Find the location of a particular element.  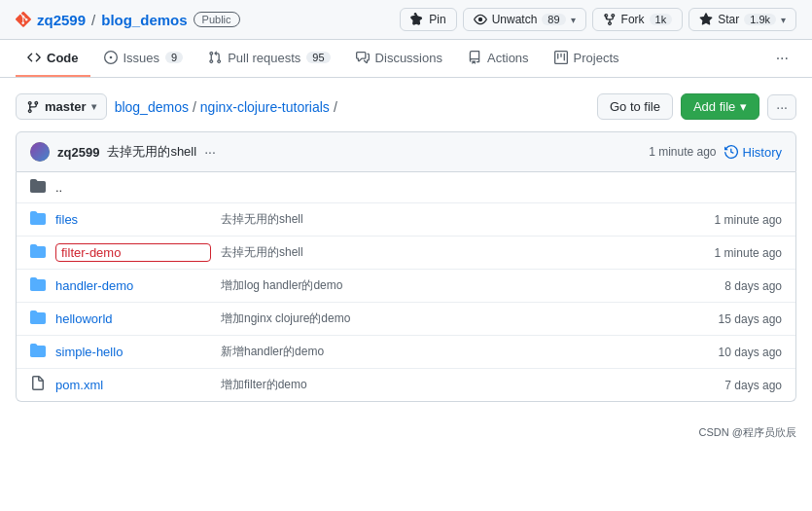

breadcrumb-sub: nginx-clojure-tutorials is located at coordinates (265, 107).